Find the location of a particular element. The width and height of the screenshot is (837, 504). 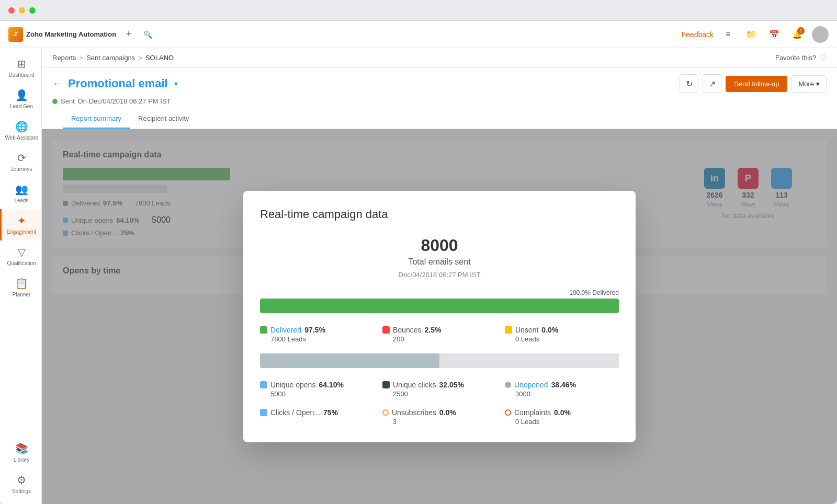

sent-status-dot is located at coordinates (55, 101).